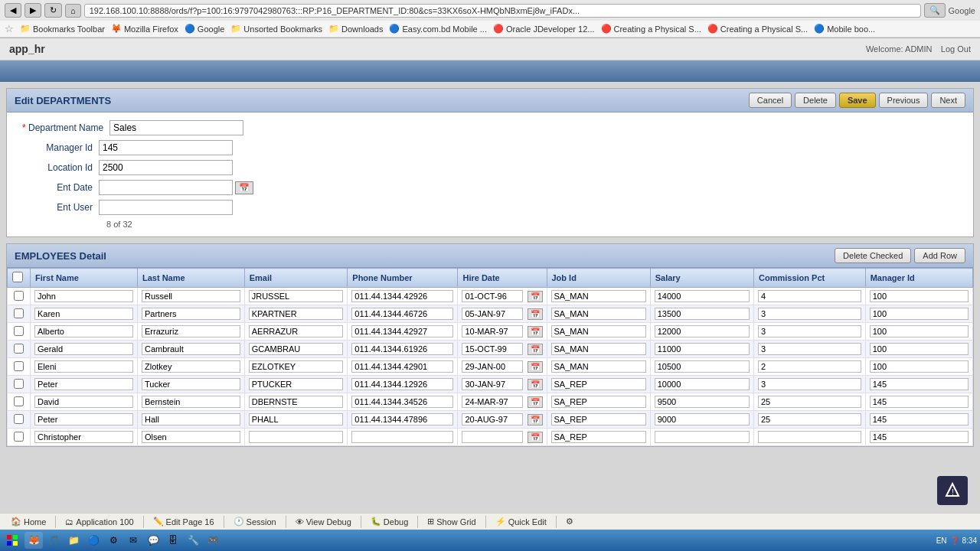  I want to click on bookmark-oracle-jdev: 🔴 Oracle JDeveloper 12..., so click(544, 29).